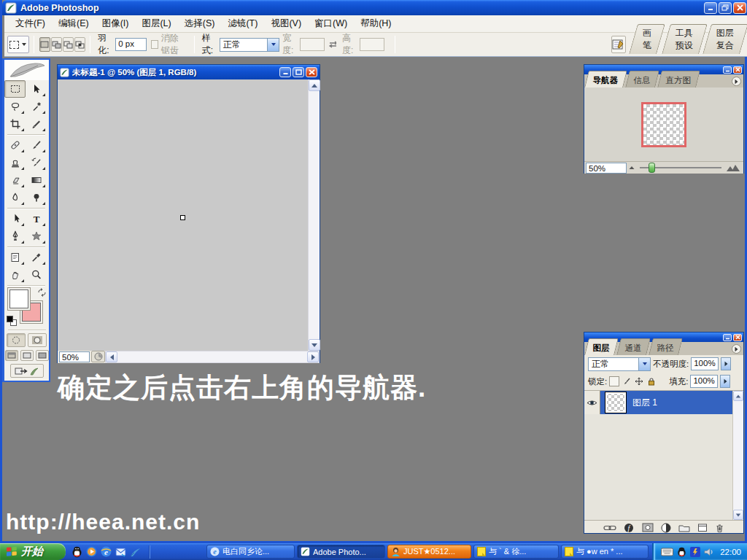 Image resolution: width=747 pixels, height=560 pixels. Describe the element at coordinates (136, 552) in the screenshot. I see `pen-quill-icon` at that location.